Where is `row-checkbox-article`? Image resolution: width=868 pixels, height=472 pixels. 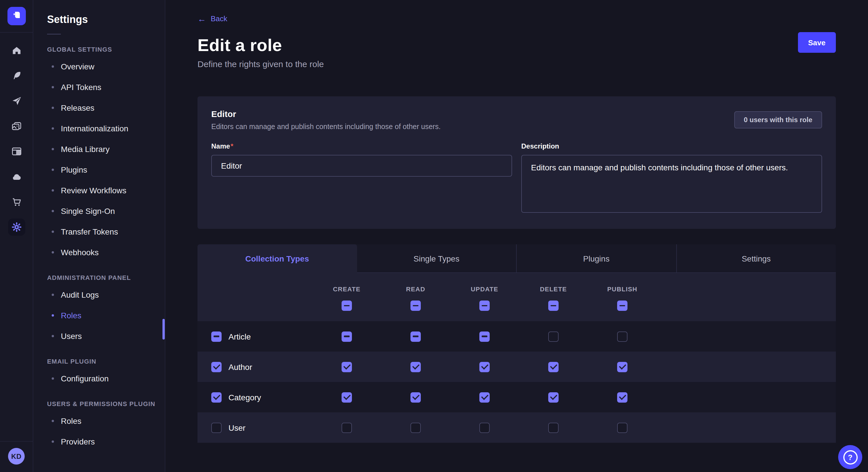 row-checkbox-article is located at coordinates (216, 336).